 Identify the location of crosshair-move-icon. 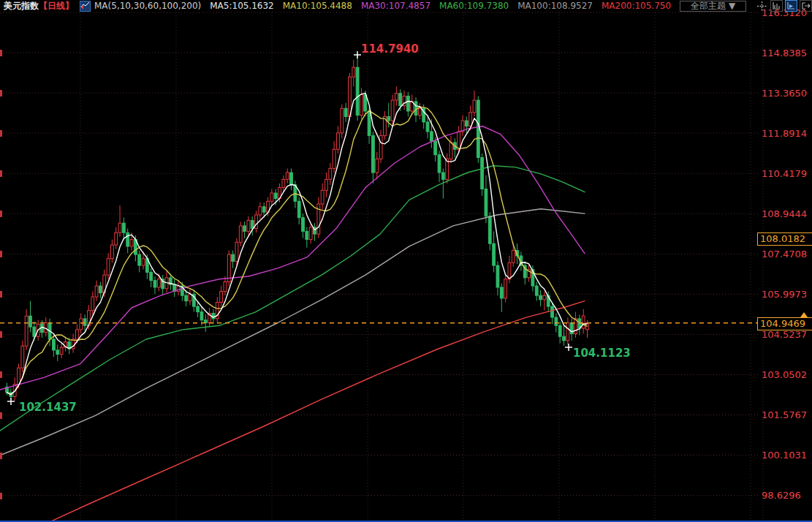
(762, 6).